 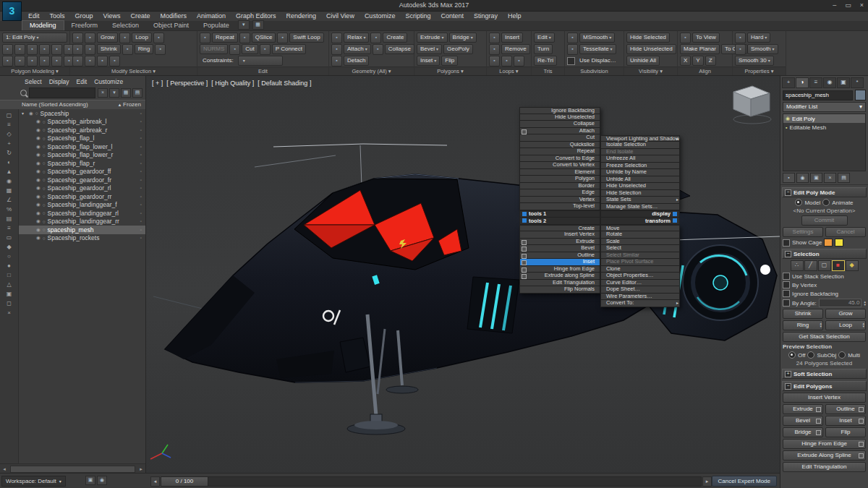 I want to click on swift-loop-icon: ▪, so click(x=282, y=38).